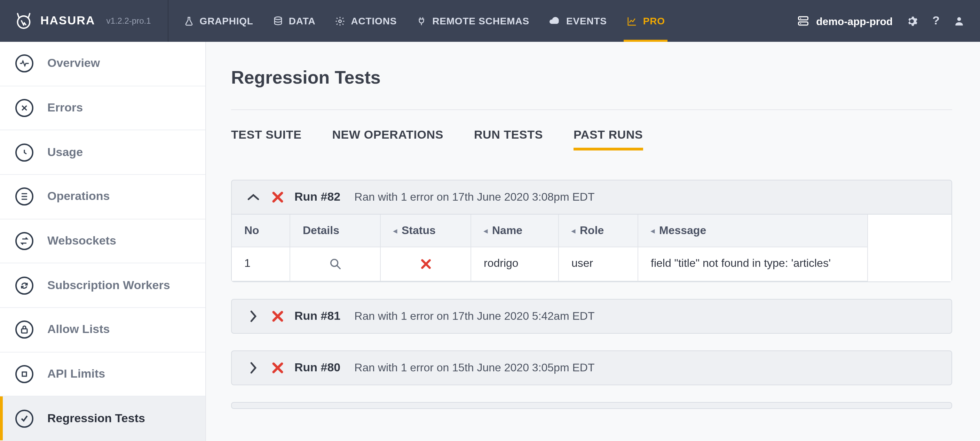 The width and height of the screenshot is (980, 441). What do you see at coordinates (481, 21) in the screenshot?
I see `nav-label: REMOTE SCHEMAS` at bounding box center [481, 21].